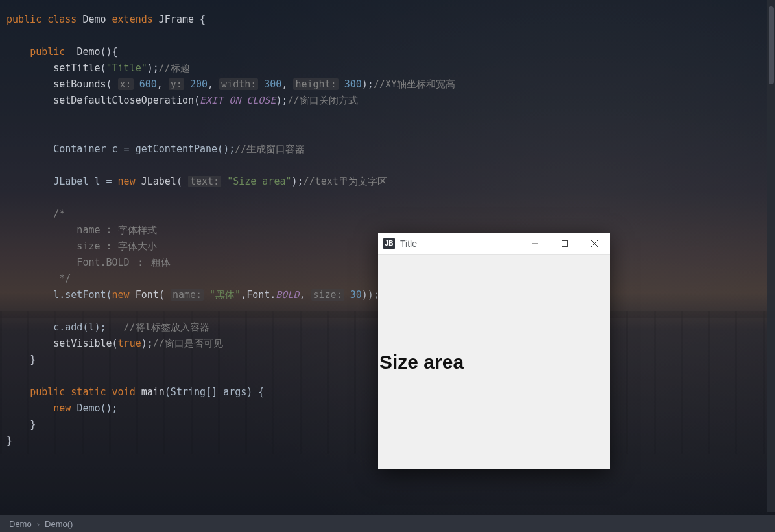 This screenshot has height=532, width=775. I want to click on class-ref: Font, so click(147, 295).